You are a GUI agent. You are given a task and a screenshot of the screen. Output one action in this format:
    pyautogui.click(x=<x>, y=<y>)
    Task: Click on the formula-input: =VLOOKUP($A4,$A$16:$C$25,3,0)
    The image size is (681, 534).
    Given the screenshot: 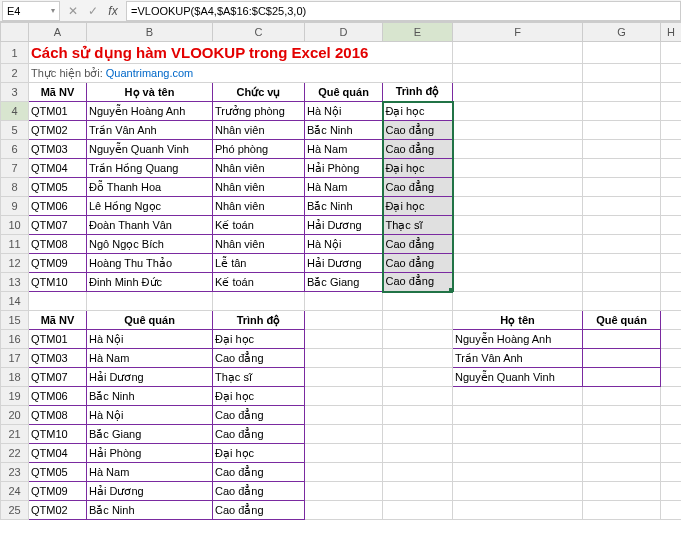 What is the action you would take?
    pyautogui.click(x=404, y=11)
    